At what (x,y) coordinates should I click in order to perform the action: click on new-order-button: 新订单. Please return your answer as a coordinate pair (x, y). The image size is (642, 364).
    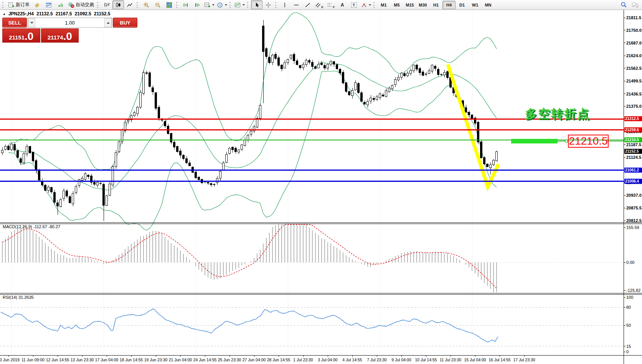
    Looking at the image, I should click on (19, 5).